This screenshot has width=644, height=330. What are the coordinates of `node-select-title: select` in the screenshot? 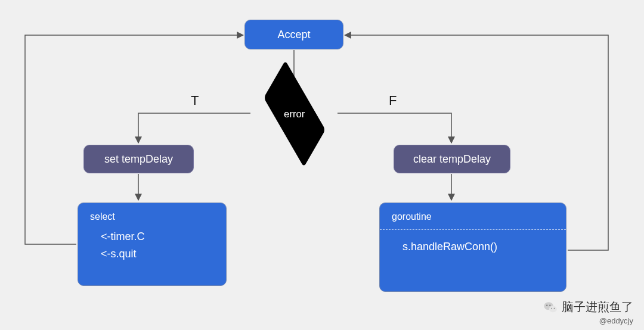 It's located at (152, 217).